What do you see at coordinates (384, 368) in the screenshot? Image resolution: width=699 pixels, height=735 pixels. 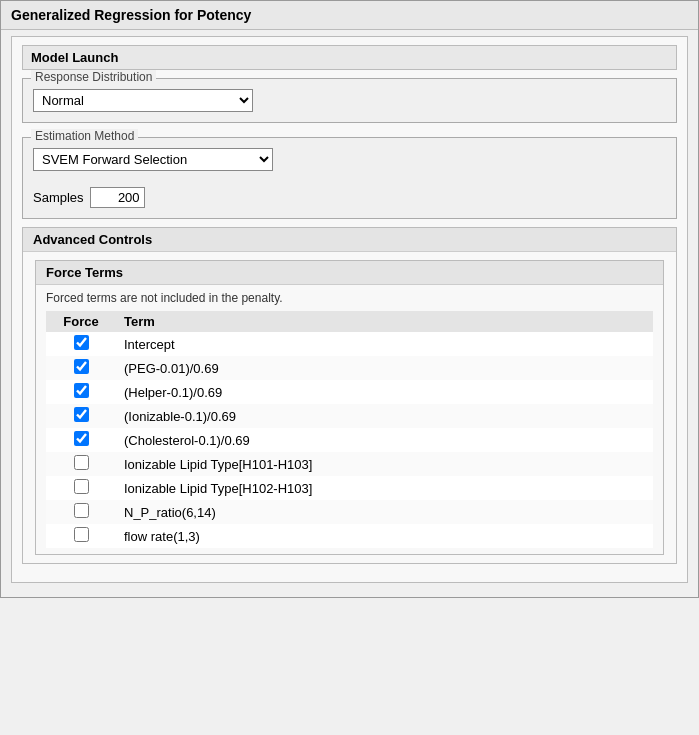 I see `term-cell: (PEG-0.01)/0.69` at bounding box center [384, 368].